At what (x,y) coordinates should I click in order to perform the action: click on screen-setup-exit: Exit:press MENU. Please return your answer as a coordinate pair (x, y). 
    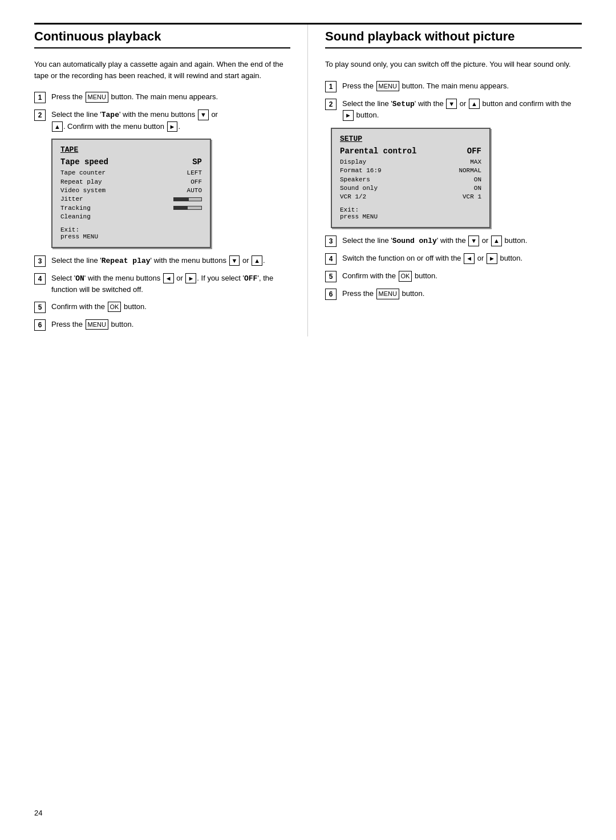
    Looking at the image, I should click on (411, 213).